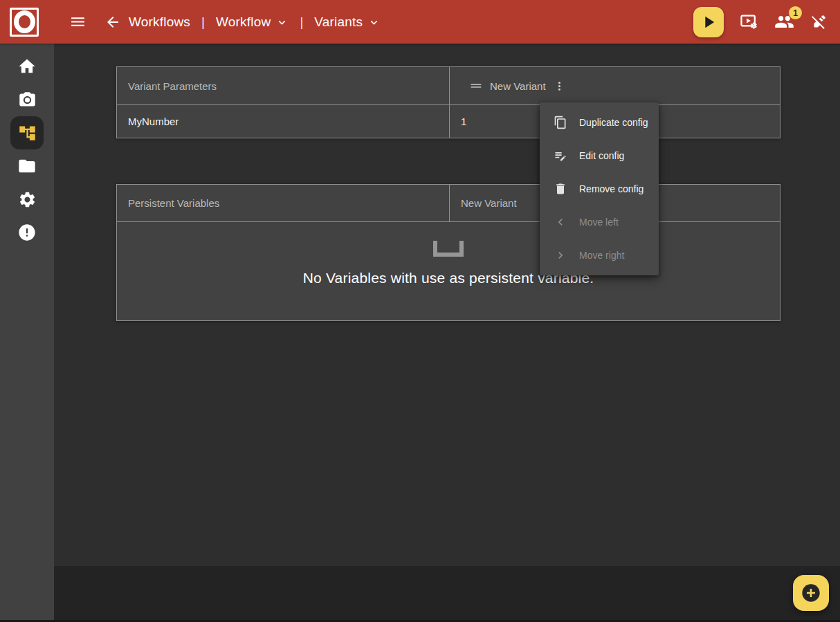 Image resolution: width=840 pixels, height=622 pixels. Describe the element at coordinates (599, 189) in the screenshot. I see `variant-context-menu: Duplicate config Edit config Remove conf…` at that location.